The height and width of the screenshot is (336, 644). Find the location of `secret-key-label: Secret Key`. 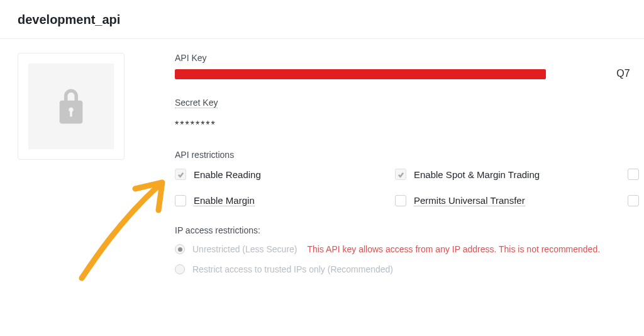

secret-key-label: Secret Key is located at coordinates (196, 103).